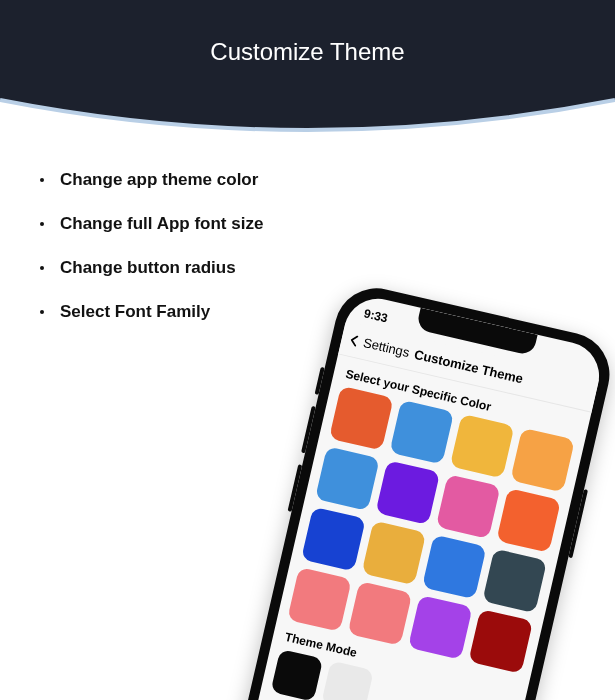 This screenshot has height=700, width=615. What do you see at coordinates (159, 180) in the screenshot?
I see `feature-text: Change app theme color` at bounding box center [159, 180].